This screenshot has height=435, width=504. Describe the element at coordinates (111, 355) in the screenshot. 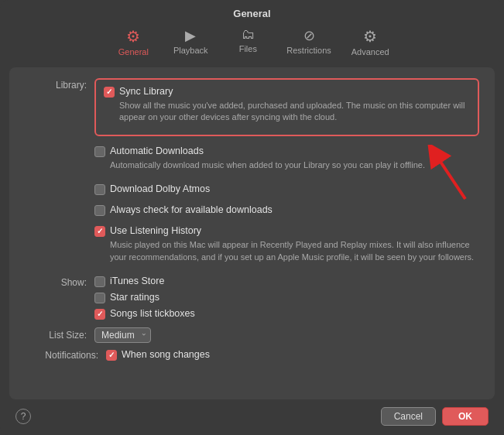

I see `when-song-changes-checkbox` at that location.